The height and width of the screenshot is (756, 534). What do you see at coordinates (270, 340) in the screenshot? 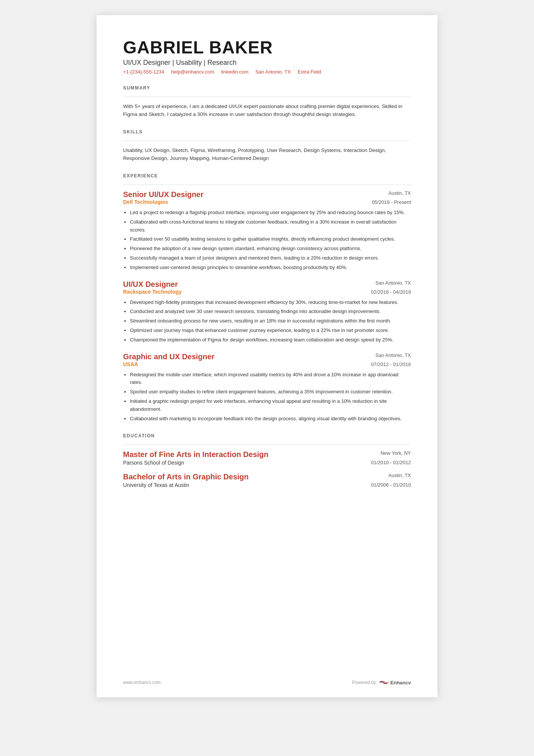
I see `exp-bullet: Championed the implementation of Figma f…` at bounding box center [270, 340].